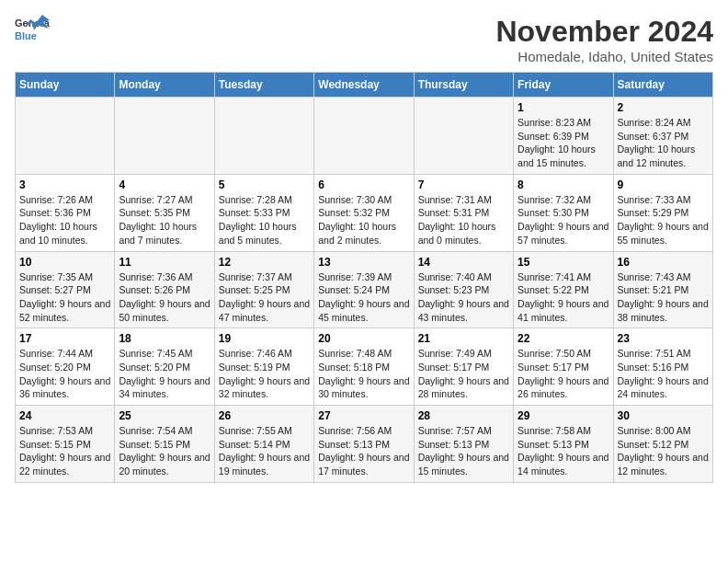 The width and height of the screenshot is (728, 563). I want to click on day-number: 28, so click(463, 416).